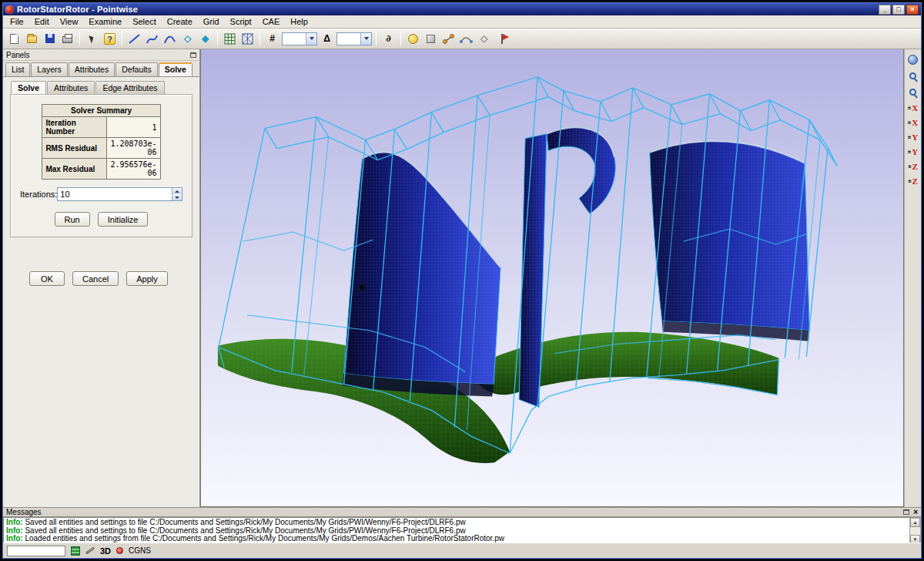 The height and width of the screenshot is (561, 924). What do you see at coordinates (105, 22) in the screenshot?
I see `menu-examine: Examine` at bounding box center [105, 22].